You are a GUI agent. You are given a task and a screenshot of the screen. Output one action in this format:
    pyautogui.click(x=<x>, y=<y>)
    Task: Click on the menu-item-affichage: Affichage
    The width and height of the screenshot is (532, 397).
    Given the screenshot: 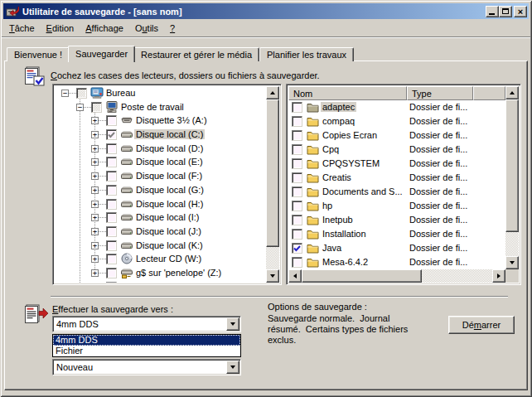 What is the action you would take?
    pyautogui.click(x=104, y=28)
    